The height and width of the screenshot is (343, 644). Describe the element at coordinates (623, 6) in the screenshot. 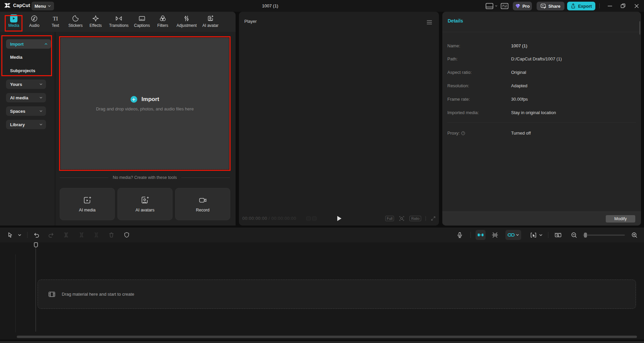

I see `maximize-button` at that location.